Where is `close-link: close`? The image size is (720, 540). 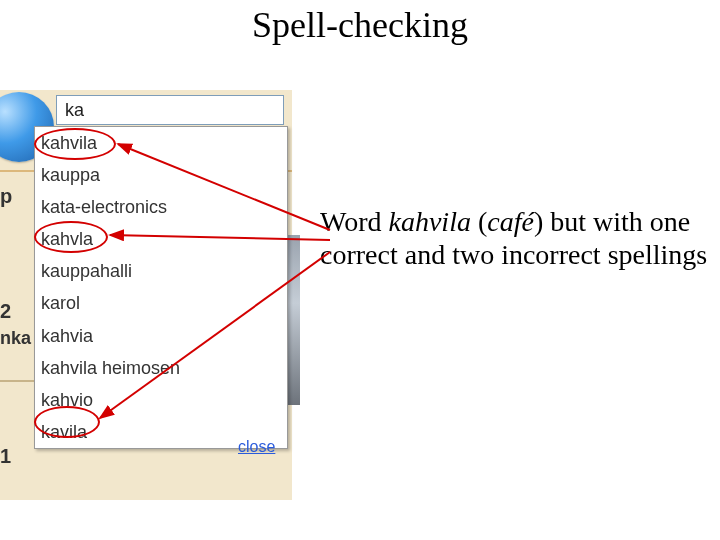 close-link: close is located at coordinates (256, 447).